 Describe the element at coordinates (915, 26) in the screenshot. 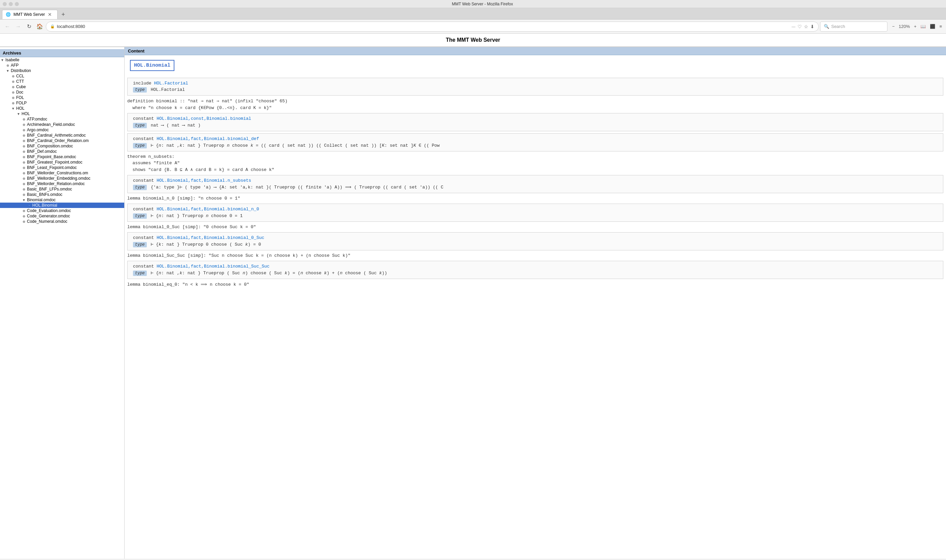

I see `zoom-in-btn: +` at that location.